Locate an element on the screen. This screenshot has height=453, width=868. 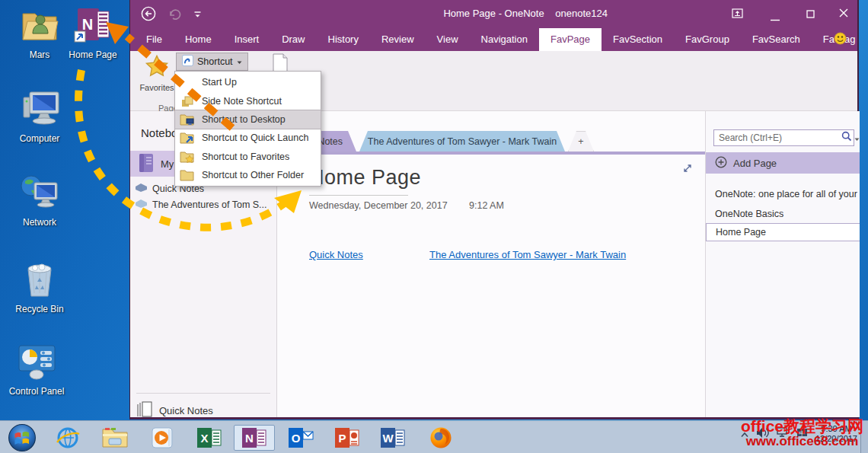
folder-icon is located at coordinates (188, 175).